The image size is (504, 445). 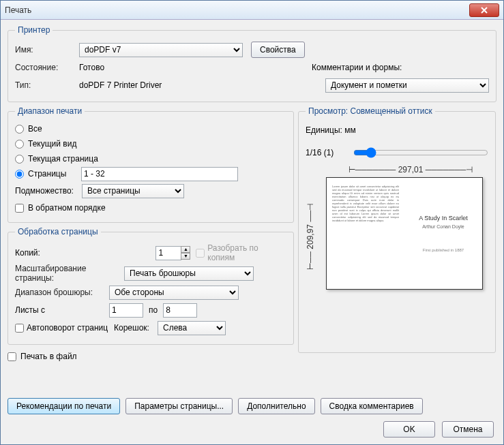 I want to click on comments-select: Документ и пометки, so click(x=407, y=86).